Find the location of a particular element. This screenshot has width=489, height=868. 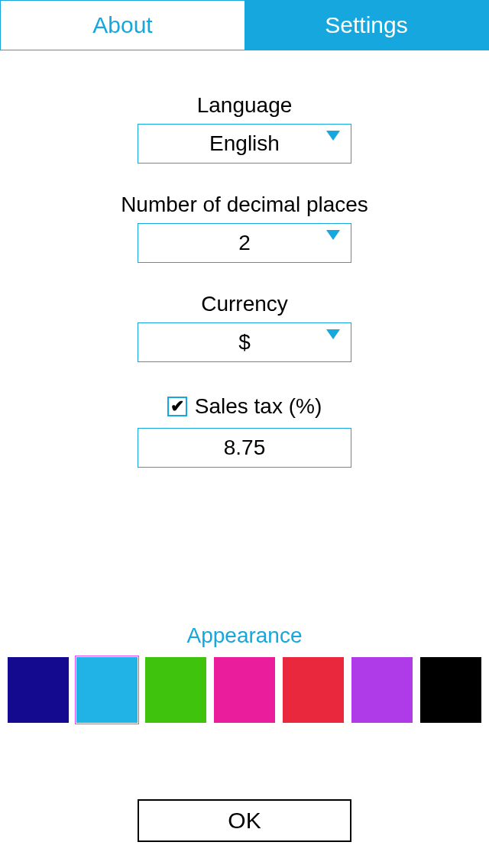

currency-group: Currency $ is located at coordinates (244, 327).